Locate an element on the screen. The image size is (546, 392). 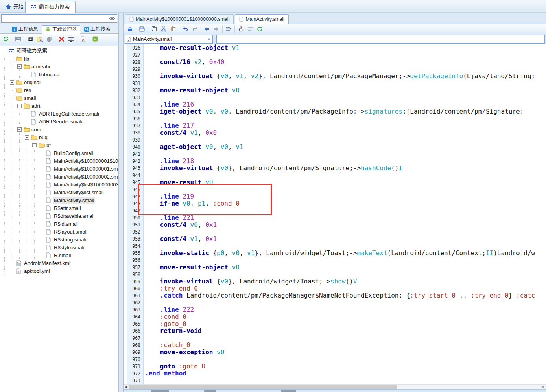
code-line: 927 is located at coordinates (335, 55).